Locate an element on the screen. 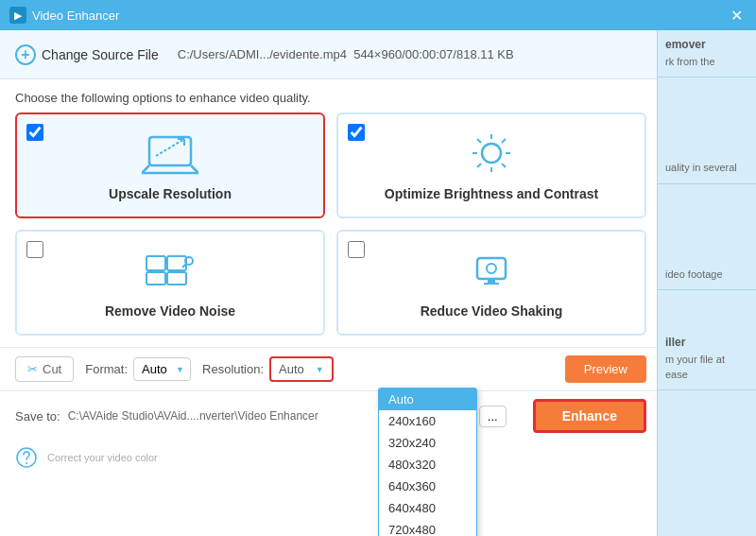 This screenshot has height=536, width=756. resolution-group: Resolution: Auto ▼ is located at coordinates (268, 369).